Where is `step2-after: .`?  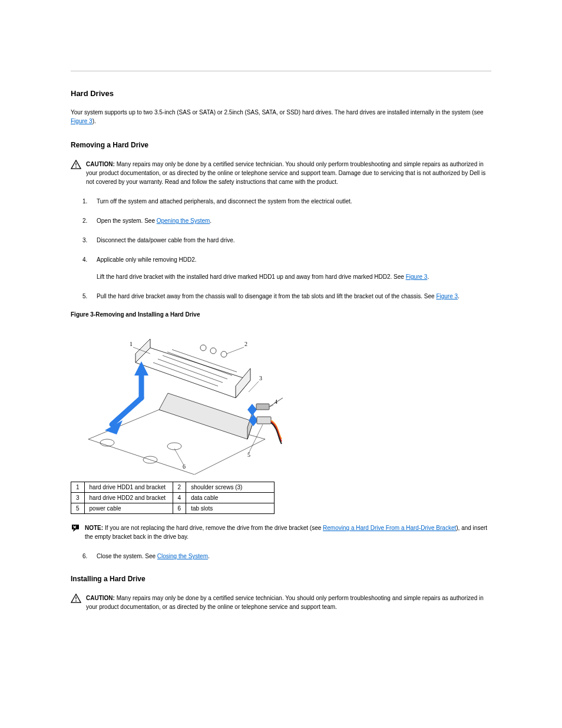
step2-after: . is located at coordinates (211, 220).